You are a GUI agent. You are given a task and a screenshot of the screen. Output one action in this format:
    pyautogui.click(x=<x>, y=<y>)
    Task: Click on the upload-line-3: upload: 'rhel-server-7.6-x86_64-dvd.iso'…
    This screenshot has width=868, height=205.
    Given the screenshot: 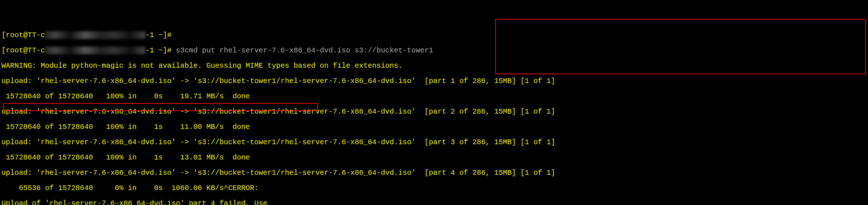 What is the action you would take?
    pyautogui.click(x=434, y=142)
    